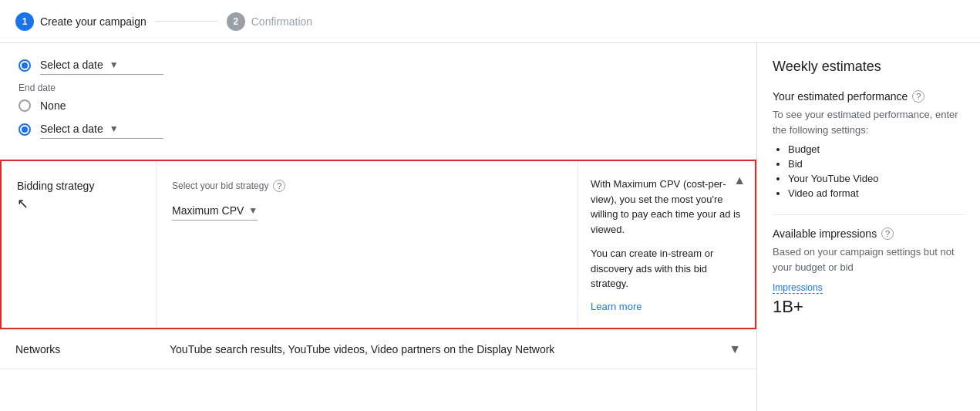 The width and height of the screenshot is (980, 411). I want to click on performance-list-item-video: Your YouTube Video, so click(876, 179).